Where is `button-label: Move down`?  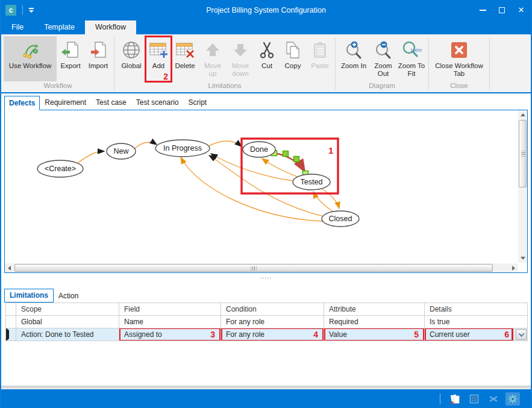 button-label: Move down is located at coordinates (240, 70).